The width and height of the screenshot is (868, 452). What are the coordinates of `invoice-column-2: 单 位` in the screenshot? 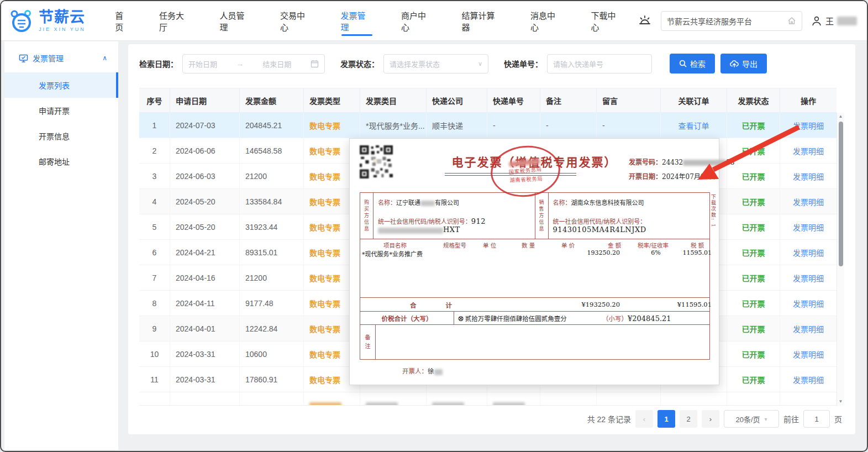 It's located at (490, 245).